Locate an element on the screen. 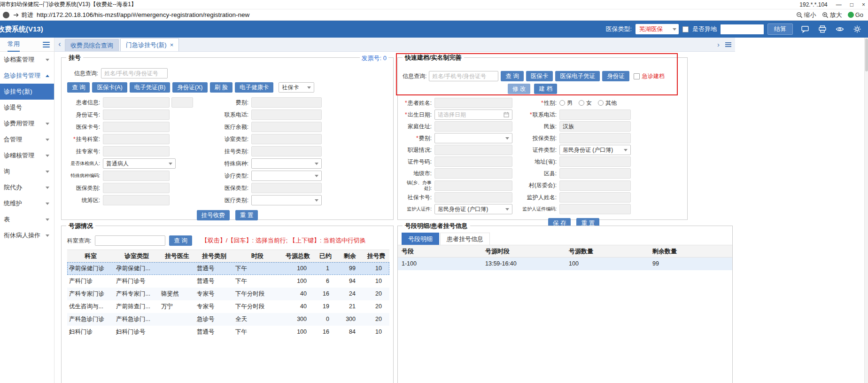 The image size is (868, 383). nation-field: 汉族 is located at coordinates (595, 126).